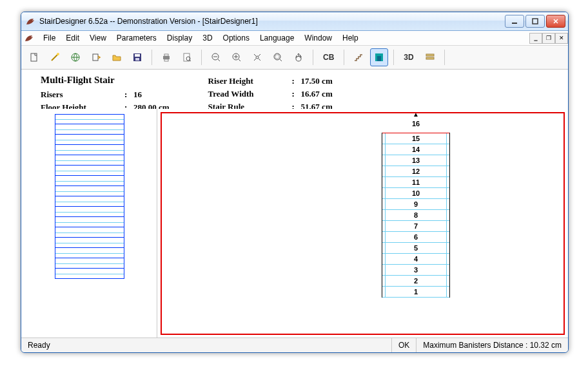  Describe the element at coordinates (257, 57) in the screenshot. I see `zoom-fit-button` at that location.